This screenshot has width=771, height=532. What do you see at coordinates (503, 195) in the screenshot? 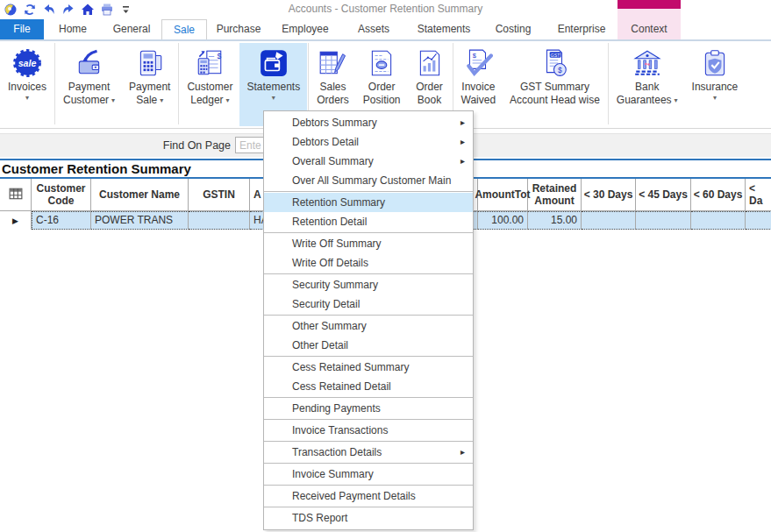
I see `column-header-amounttot: AmountTot` at bounding box center [503, 195].